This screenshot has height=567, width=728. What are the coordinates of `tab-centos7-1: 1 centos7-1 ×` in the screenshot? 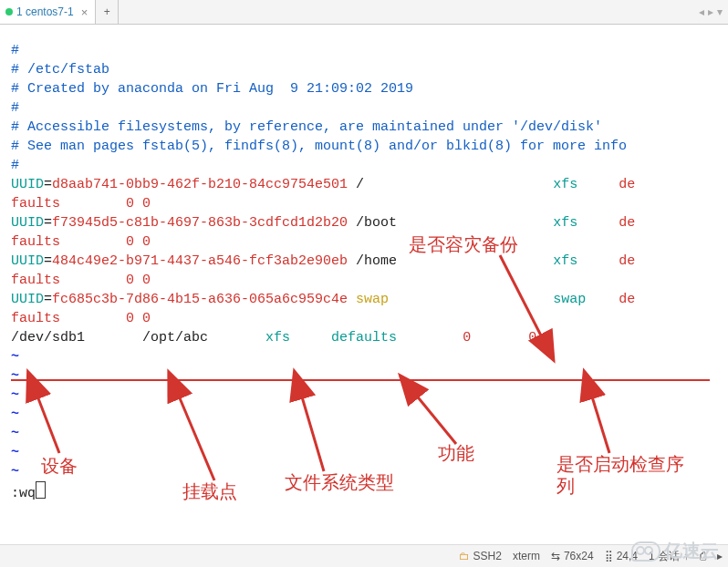 It's located at (47, 12).